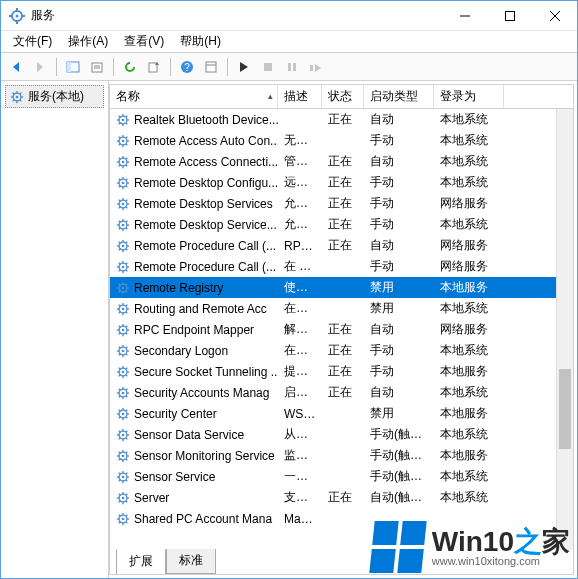  Describe the element at coordinates (141, 562) in the screenshot. I see `tab-extended: 扩展` at that location.